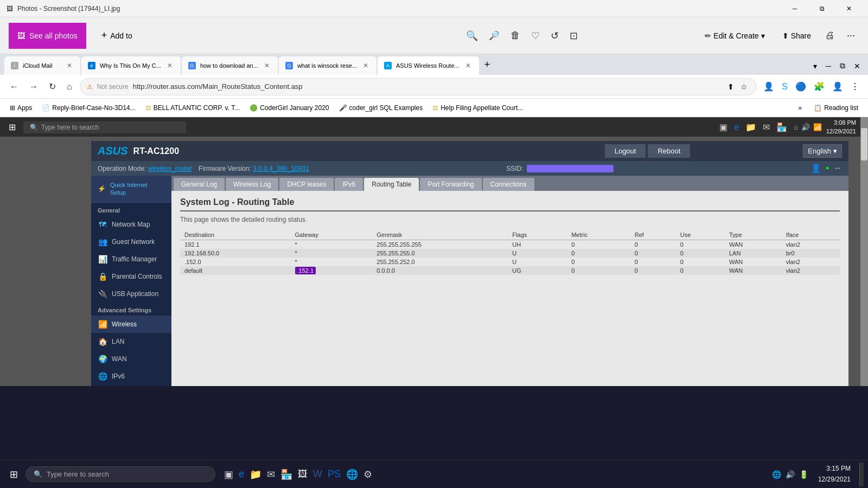  What do you see at coordinates (131, 281) in the screenshot?
I see `router-sidebar: ⚡ Quick InternetSetup General 🗺 Network …` at bounding box center [131, 281].